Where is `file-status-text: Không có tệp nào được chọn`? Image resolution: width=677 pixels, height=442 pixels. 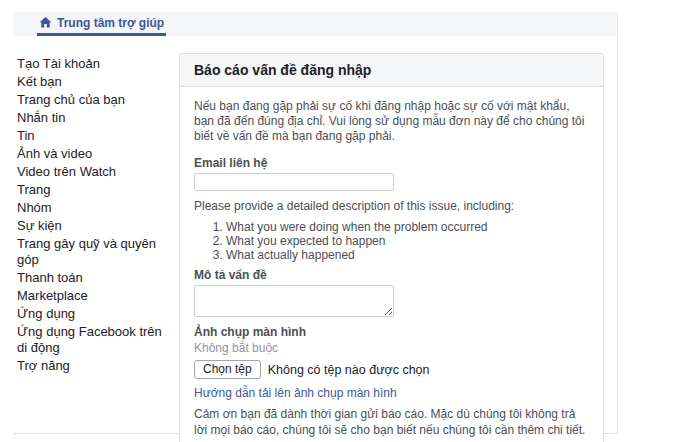
file-status-text: Không có tệp nào được chọn is located at coordinates (349, 370).